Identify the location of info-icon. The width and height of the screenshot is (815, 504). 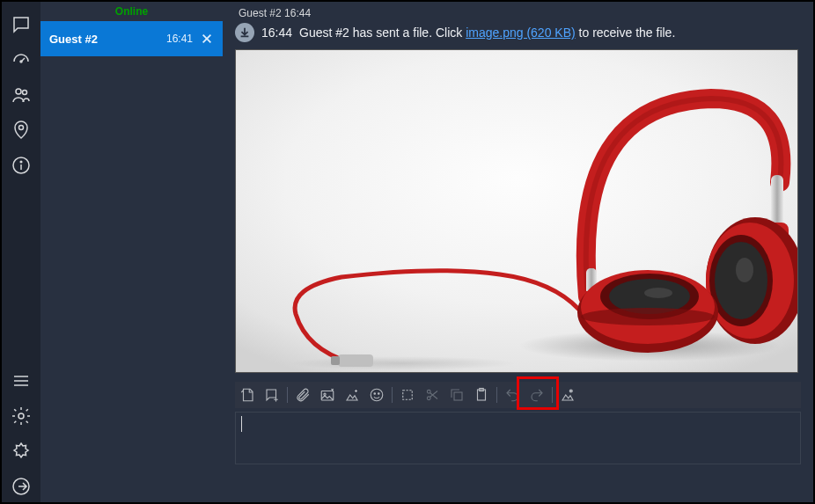
(21, 165).